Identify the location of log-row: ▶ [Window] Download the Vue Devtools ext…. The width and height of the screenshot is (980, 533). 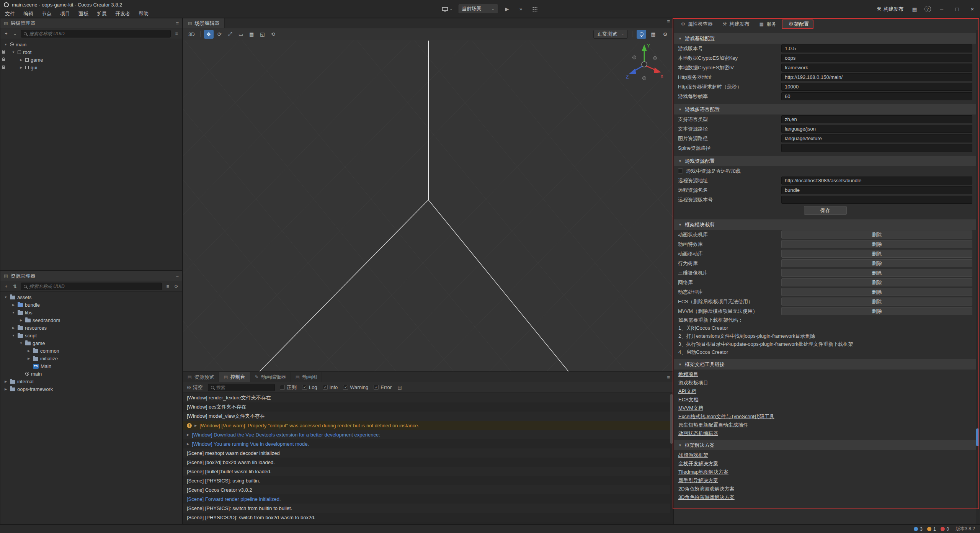
(428, 435).